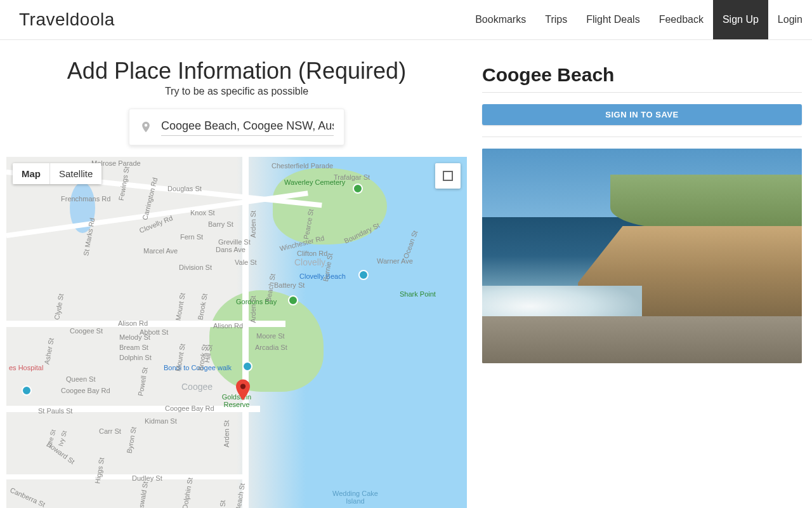  What do you see at coordinates (272, 347) in the screenshot?
I see `road-arcadia: Arcadia St` at bounding box center [272, 347].